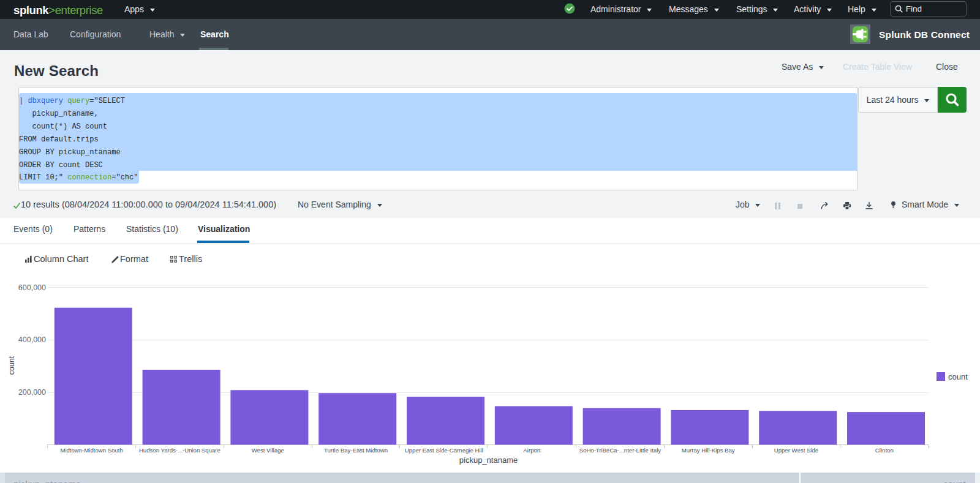 This screenshot has width=980, height=483. What do you see at coordinates (32, 392) in the screenshot?
I see `svg-text: 200,000` at bounding box center [32, 392].